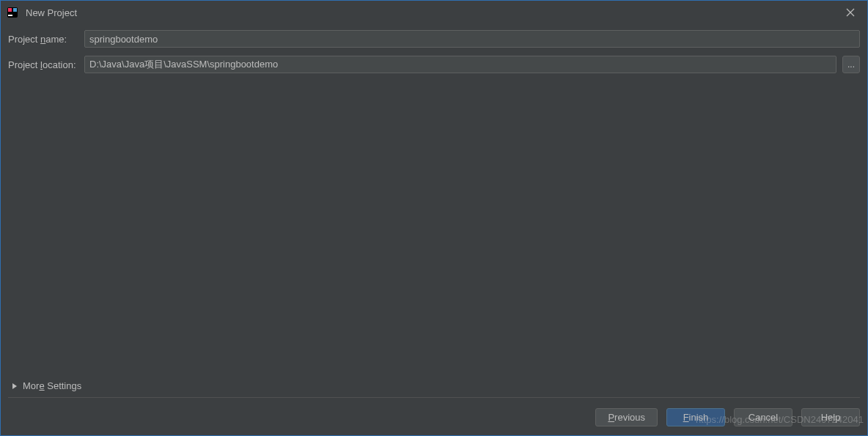 This screenshot has height=436, width=868. Describe the element at coordinates (626, 418) in the screenshot. I see `previous-button: Previous` at that location.